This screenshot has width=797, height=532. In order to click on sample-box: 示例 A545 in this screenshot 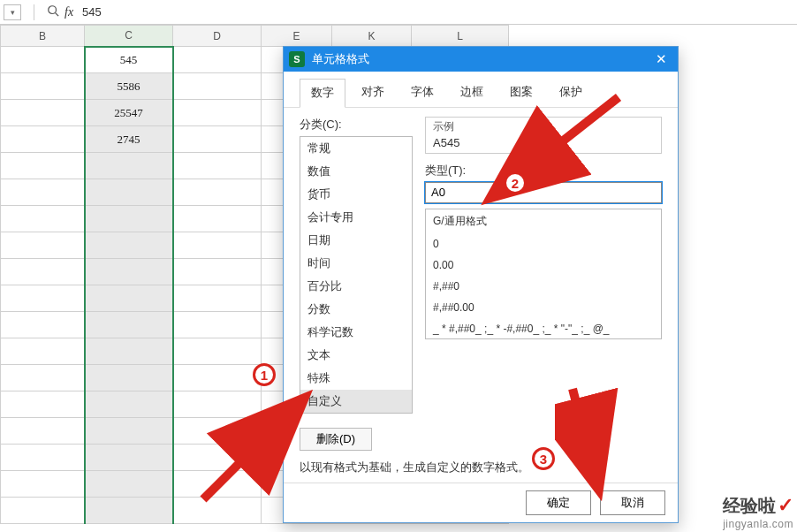, I will do `click(543, 135)`.